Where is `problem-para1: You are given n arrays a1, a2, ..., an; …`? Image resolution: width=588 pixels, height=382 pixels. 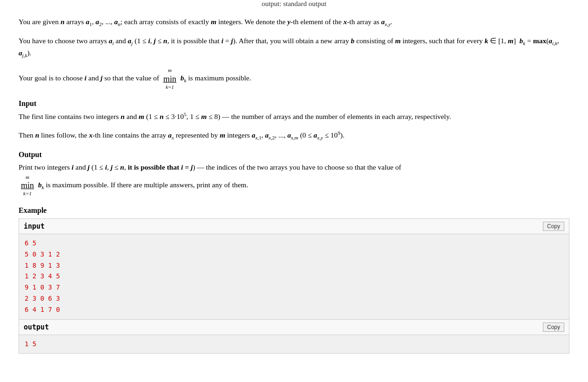
problem-para1: You are given n arrays a1, a2, ..., an; … is located at coordinates (294, 22).